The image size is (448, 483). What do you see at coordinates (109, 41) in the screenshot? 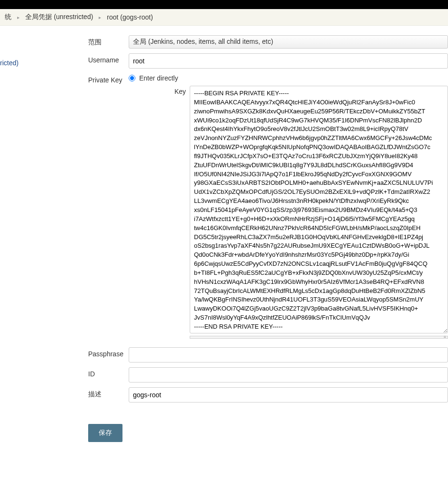
I see `scope-label: 范围` at bounding box center [109, 41].